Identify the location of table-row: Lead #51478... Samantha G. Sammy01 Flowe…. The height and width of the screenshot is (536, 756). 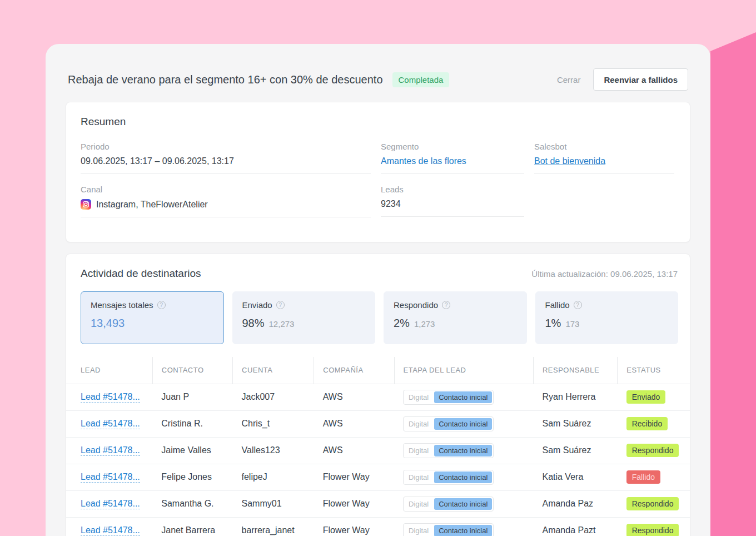
(378, 504).